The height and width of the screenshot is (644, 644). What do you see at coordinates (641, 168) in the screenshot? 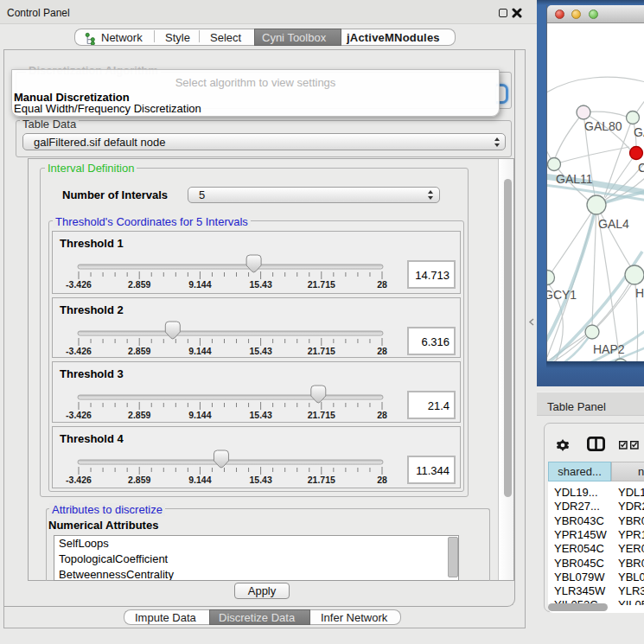
I see `svg-text: C` at bounding box center [641, 168].